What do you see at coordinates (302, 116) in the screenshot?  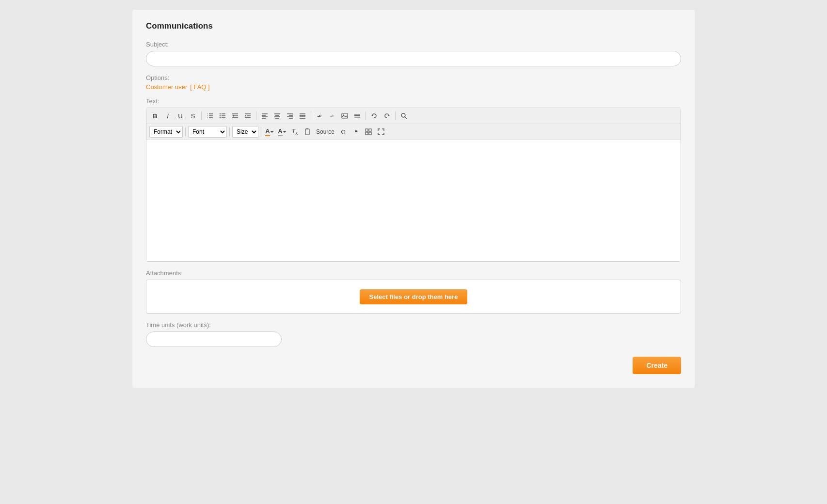 I see `justify-button` at bounding box center [302, 116].